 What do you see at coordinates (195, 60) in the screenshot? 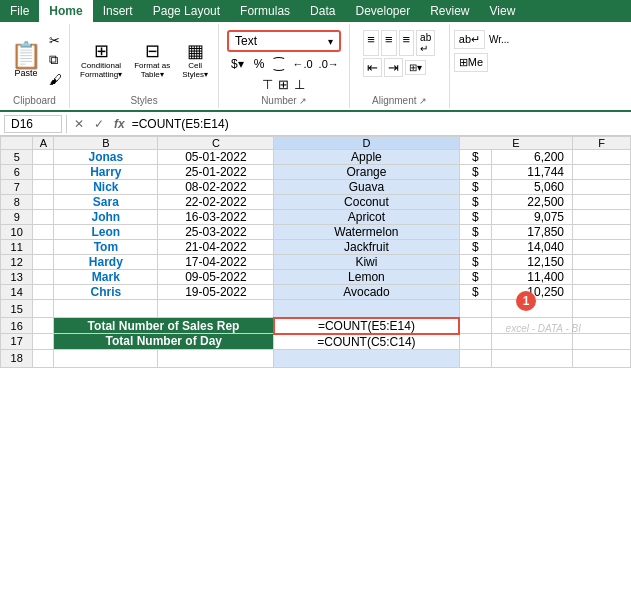
I see `cell-styles-button: ▦ CellStyles▾` at bounding box center [195, 60].